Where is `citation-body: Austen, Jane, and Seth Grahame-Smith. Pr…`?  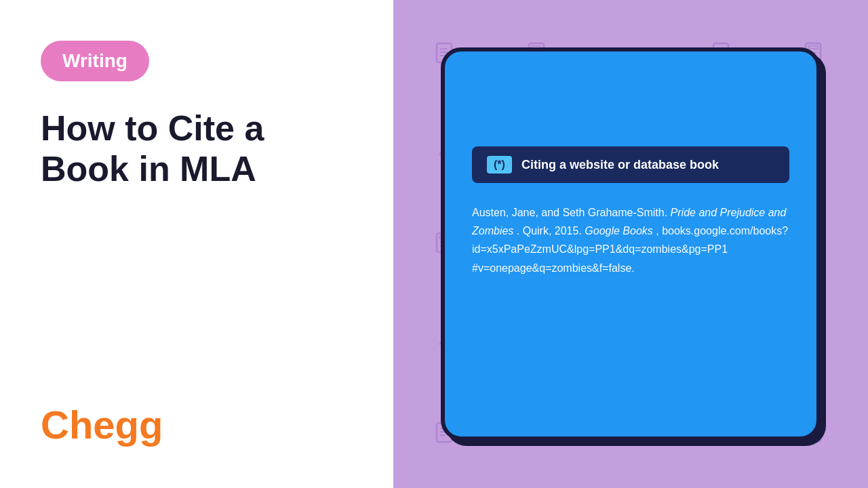 citation-body: Austen, Jane, and Seth Grahame-Smith. Pr… is located at coordinates (631, 240).